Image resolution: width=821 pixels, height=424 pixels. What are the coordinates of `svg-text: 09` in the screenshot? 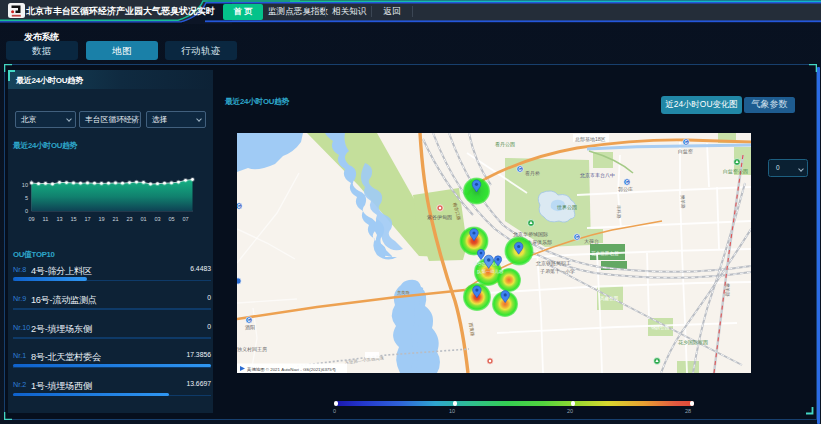 It's located at (31, 219).